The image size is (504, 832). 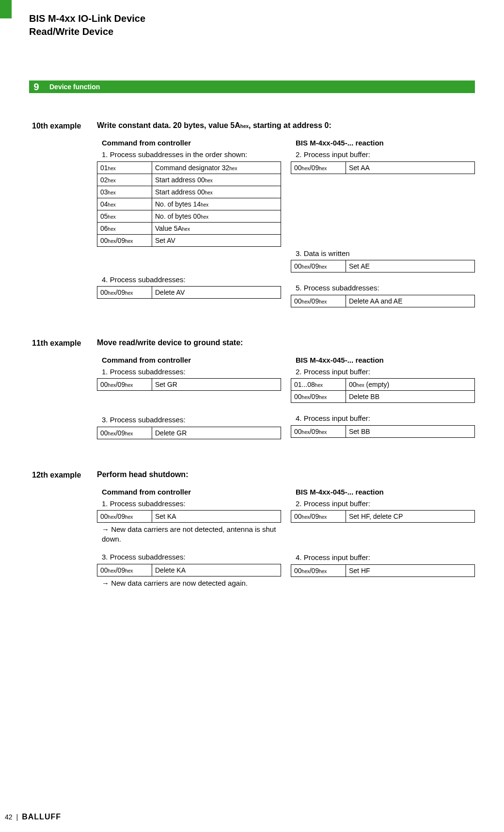 What do you see at coordinates (385, 492) in the screenshot?
I see `example-12-right-heading: BIS M-4xx-045-... reaction` at bounding box center [385, 492].